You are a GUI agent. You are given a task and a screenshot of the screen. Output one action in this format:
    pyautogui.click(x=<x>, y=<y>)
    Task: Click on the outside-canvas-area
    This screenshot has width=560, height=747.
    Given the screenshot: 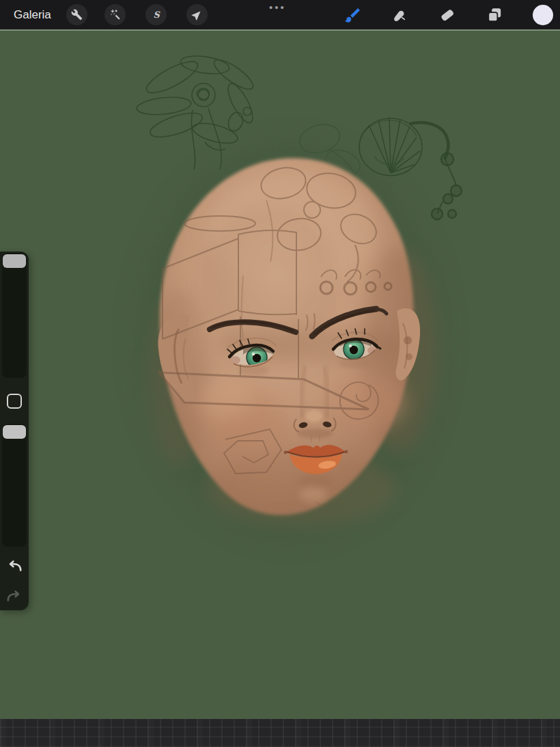 What is the action you would take?
    pyautogui.click(x=280, y=733)
    